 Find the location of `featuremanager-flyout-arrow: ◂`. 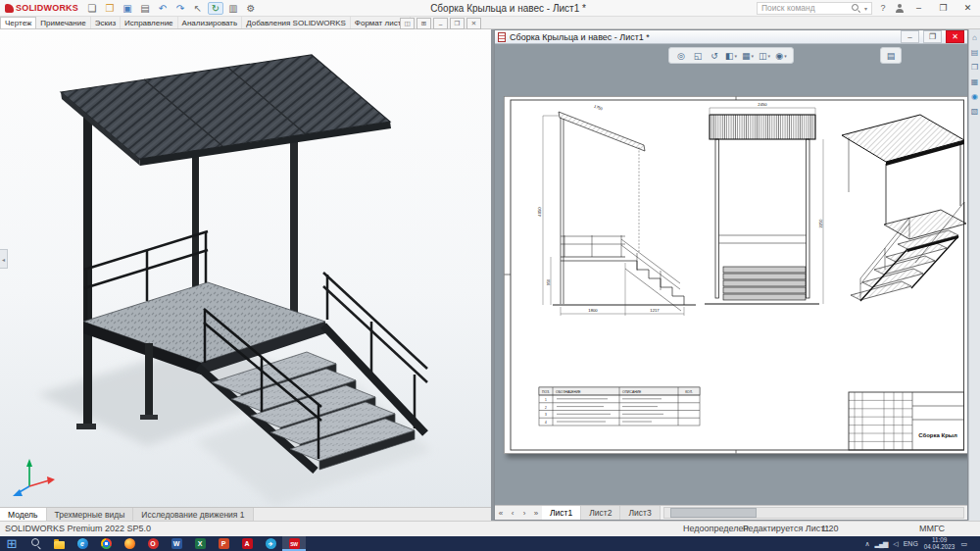

featuremanager-flyout-arrow: ◂ is located at coordinates (4, 259).